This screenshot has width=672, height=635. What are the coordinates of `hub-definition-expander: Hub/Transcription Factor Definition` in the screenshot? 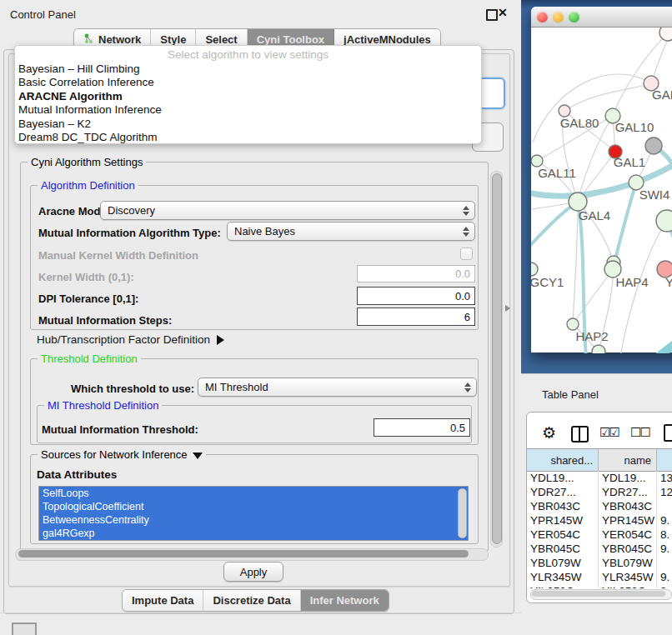 It's located at (130, 340).